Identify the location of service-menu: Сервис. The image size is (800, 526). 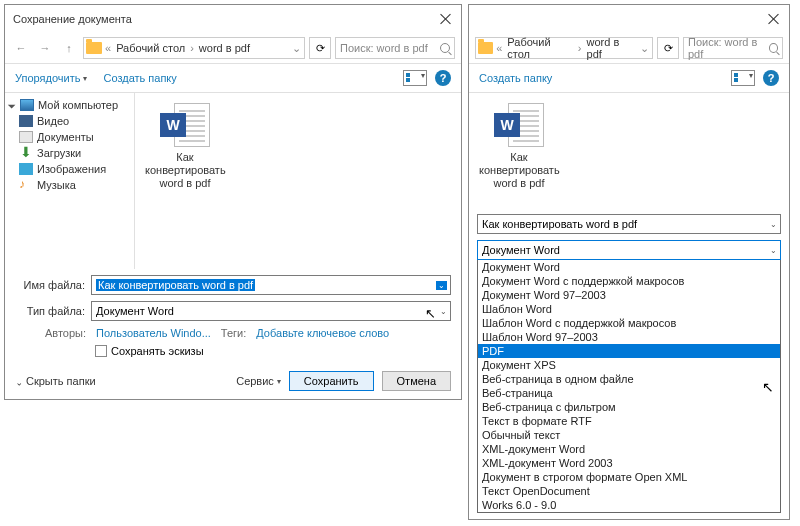
(258, 381).